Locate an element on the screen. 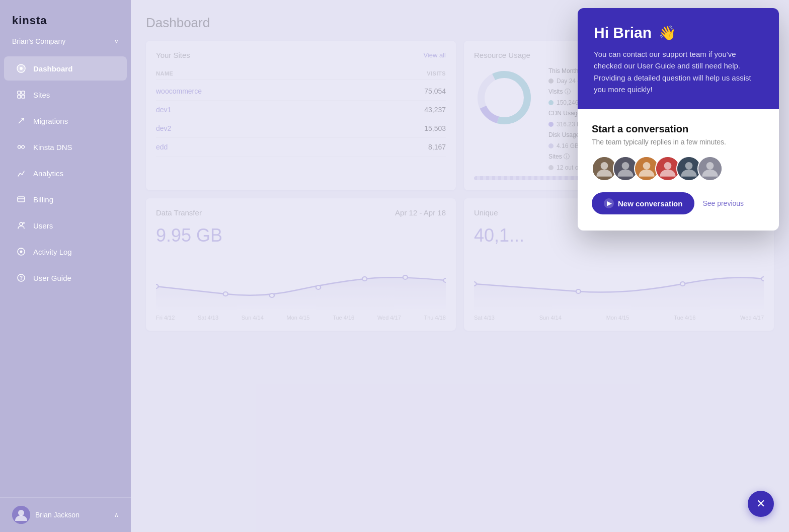  avatar is located at coordinates (21, 515).